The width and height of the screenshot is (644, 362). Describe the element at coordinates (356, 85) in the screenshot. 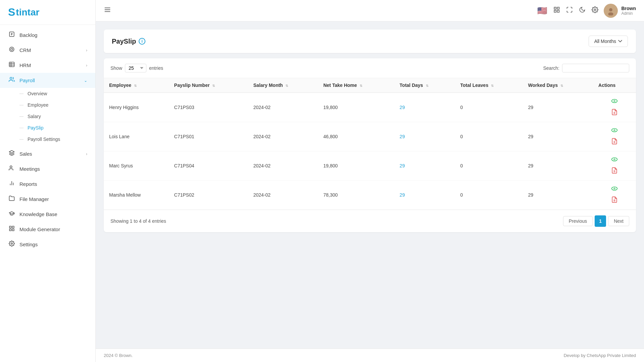

I see `col-net-take-home: Net Take Home ⇅` at that location.